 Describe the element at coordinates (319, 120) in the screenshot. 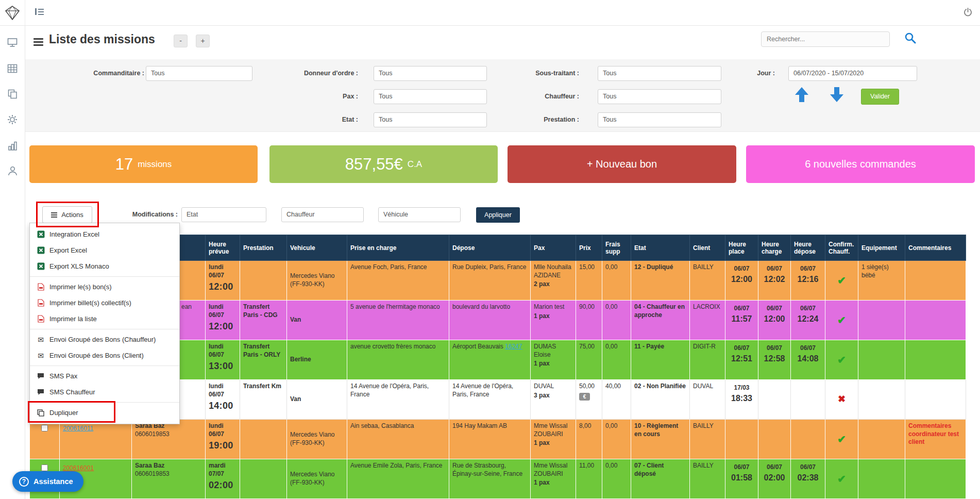

I see `etat-label: Etat :` at that location.